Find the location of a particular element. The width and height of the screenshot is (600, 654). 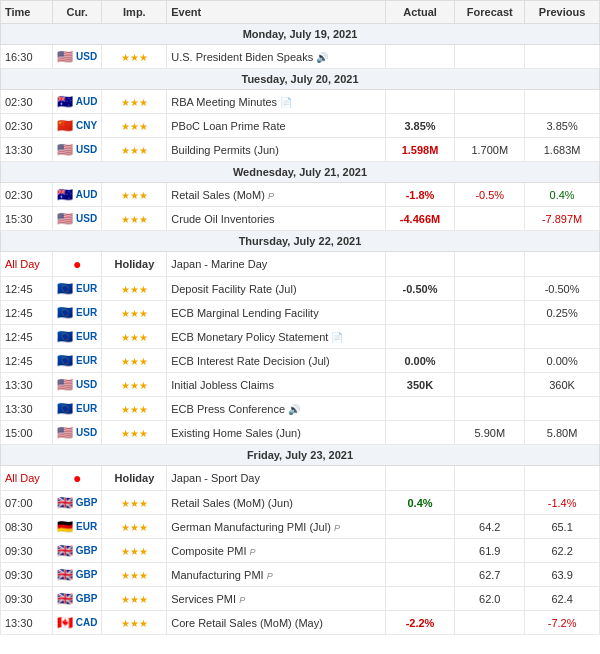

cell-event: U.S. President Biden Speaks 🔊 is located at coordinates (276, 57).